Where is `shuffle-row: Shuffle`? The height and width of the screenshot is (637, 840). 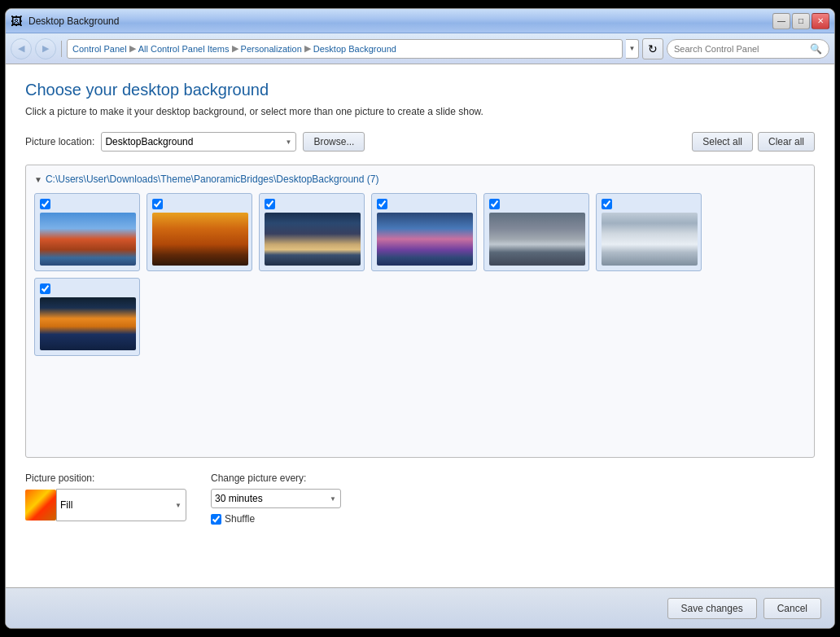 shuffle-row: Shuffle is located at coordinates (276, 519).